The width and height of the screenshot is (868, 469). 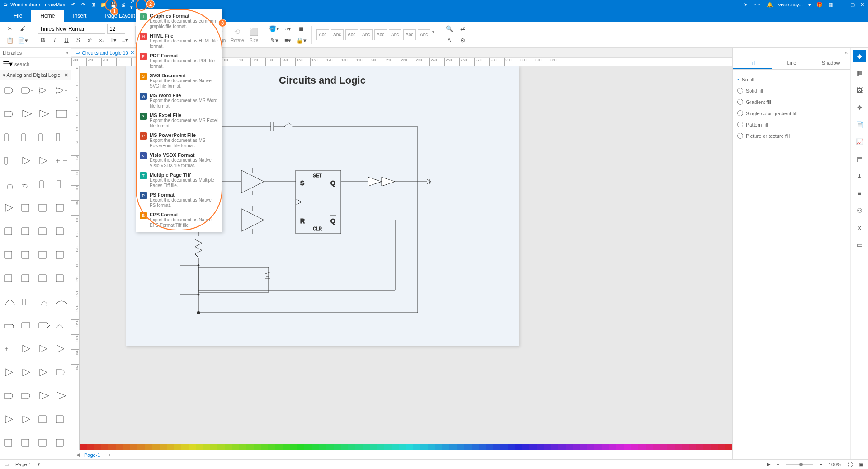 What do you see at coordinates (74, 5) in the screenshot?
I see `undo-icon: ↶` at bounding box center [74, 5].